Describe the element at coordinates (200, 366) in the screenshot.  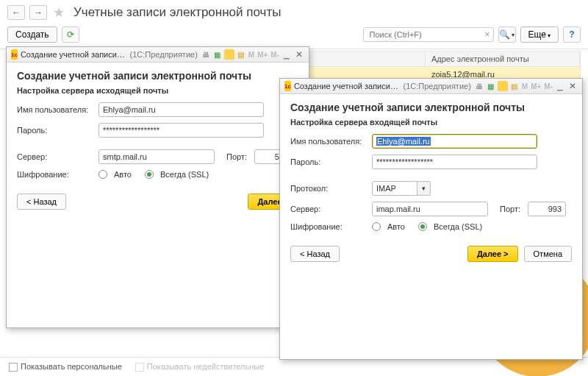
I see `show-inactive-checkbox: Показывать недействительные` at that location.